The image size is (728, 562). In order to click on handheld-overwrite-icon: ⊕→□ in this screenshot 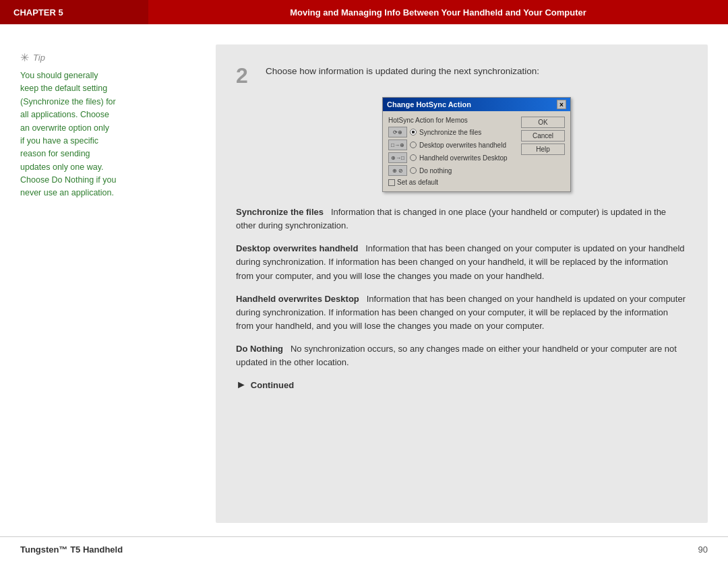, I will do `click(398, 158)`.